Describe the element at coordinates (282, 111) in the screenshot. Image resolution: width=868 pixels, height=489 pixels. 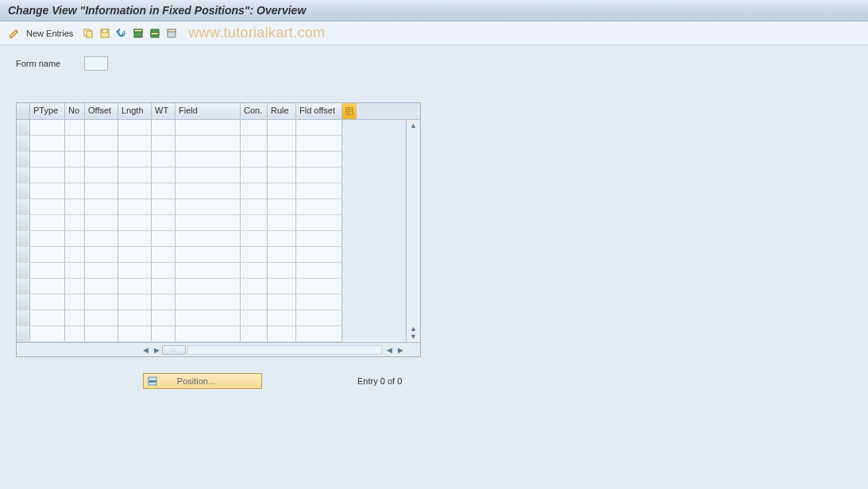
I see `col-rule: Rule` at that location.